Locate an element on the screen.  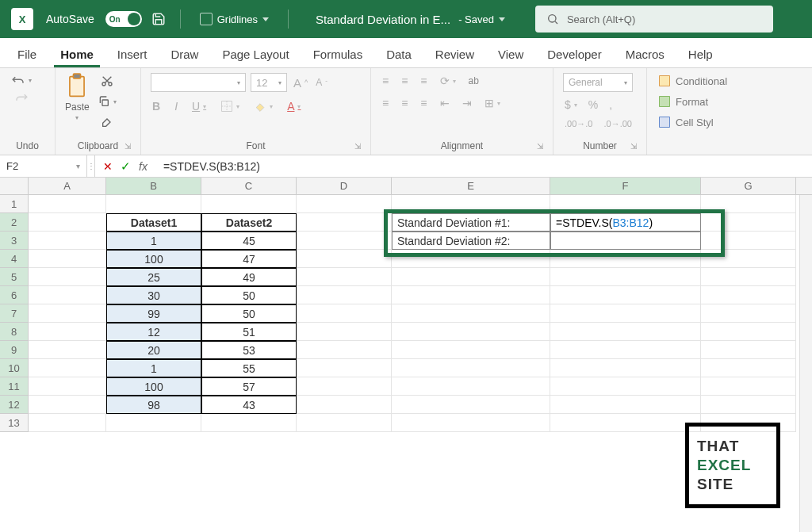
cell: 30 is located at coordinates (154, 295).